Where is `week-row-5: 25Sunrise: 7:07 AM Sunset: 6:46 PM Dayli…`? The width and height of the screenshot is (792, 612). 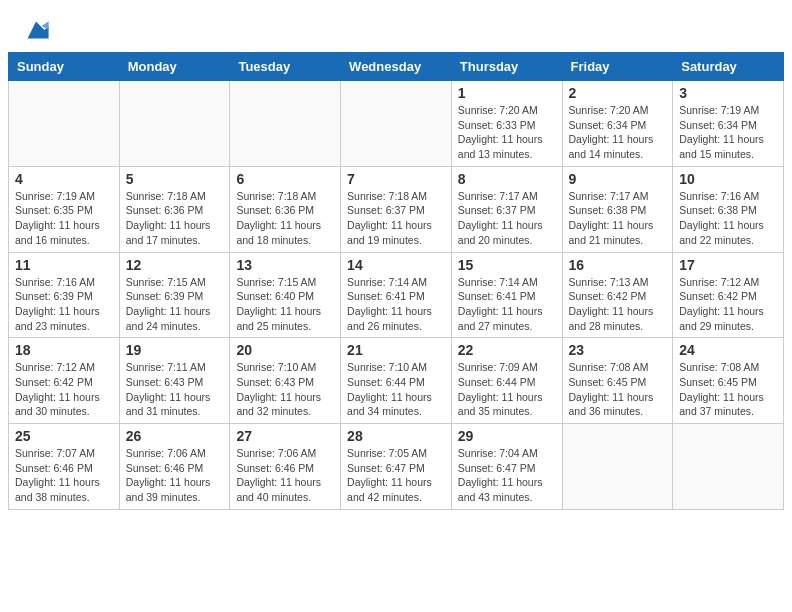
week-row-5: 25Sunrise: 7:07 AM Sunset: 6:46 PM Dayli… is located at coordinates (396, 467).